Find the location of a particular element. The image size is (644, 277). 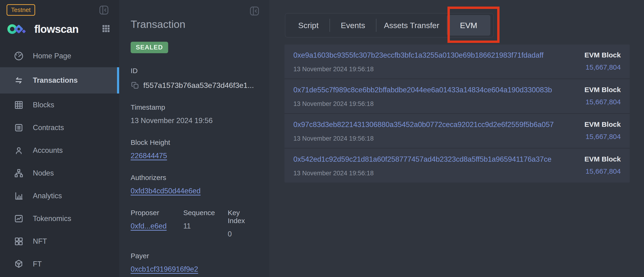

line-chart-icon is located at coordinates (19, 219).